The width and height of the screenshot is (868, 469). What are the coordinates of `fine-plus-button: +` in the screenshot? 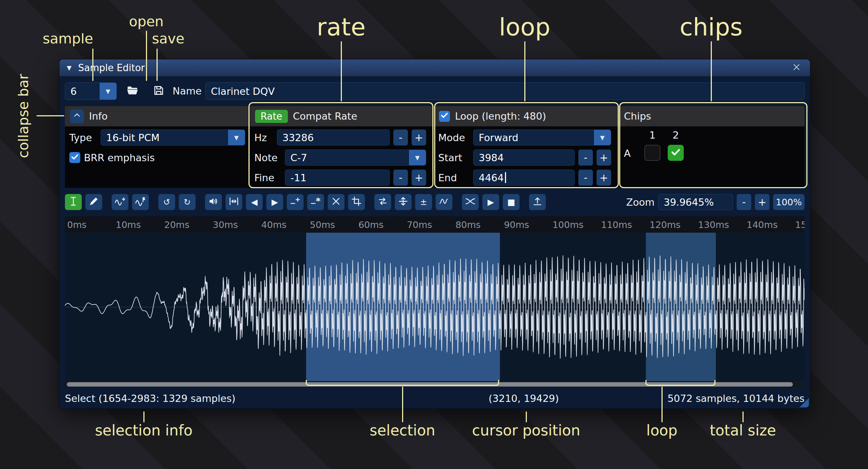 It's located at (419, 178).